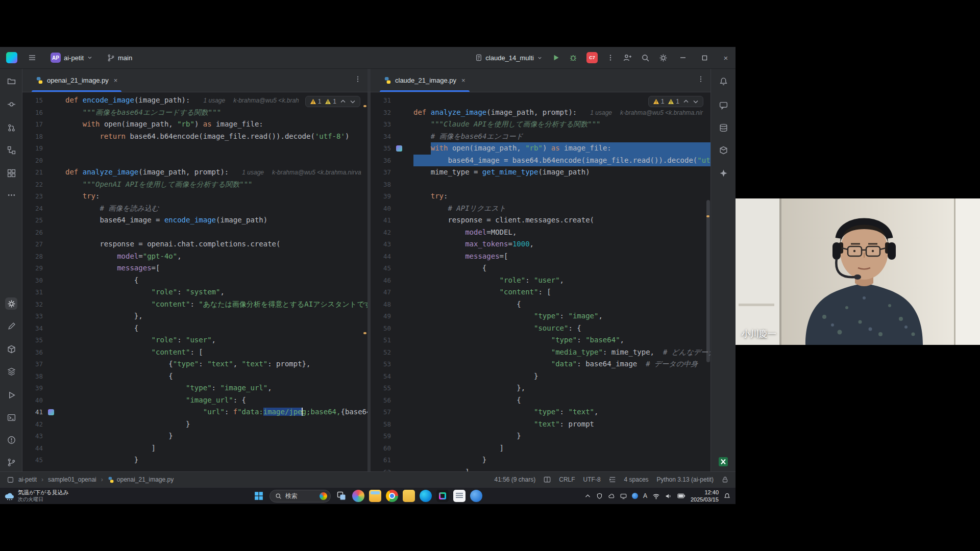  I want to click on code-text: # APIリクエスト, so click(562, 209).